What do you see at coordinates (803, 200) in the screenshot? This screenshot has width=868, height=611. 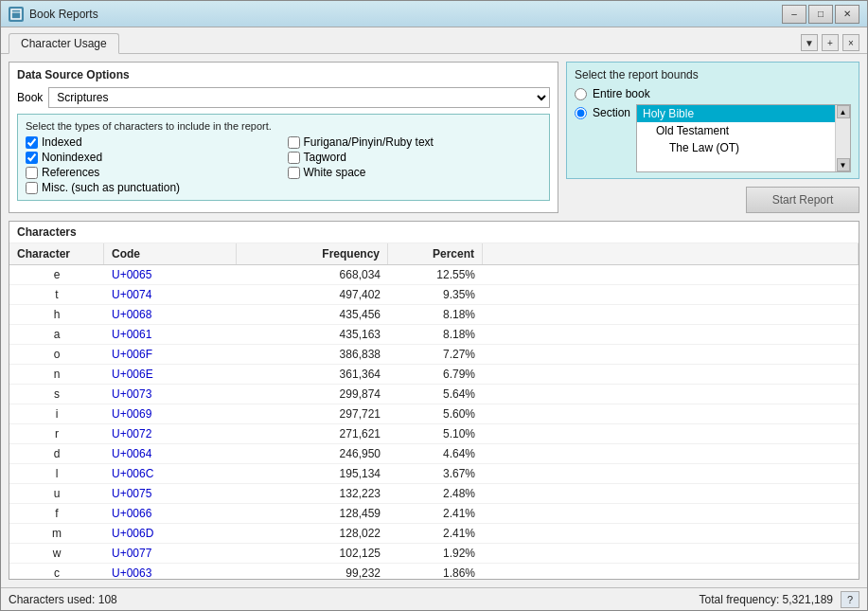 I see `start-report-button: Start Report` at bounding box center [803, 200].